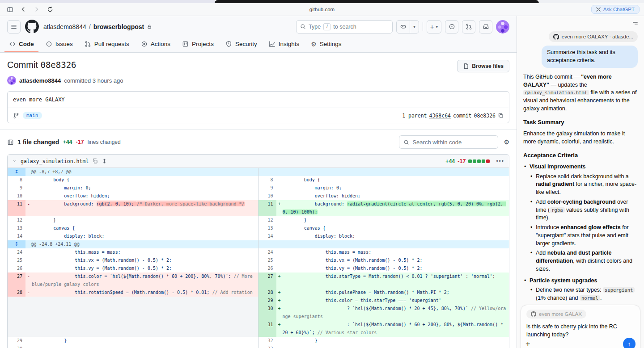  Describe the element at coordinates (272, 44) in the screenshot. I see `graph-icon` at that location.